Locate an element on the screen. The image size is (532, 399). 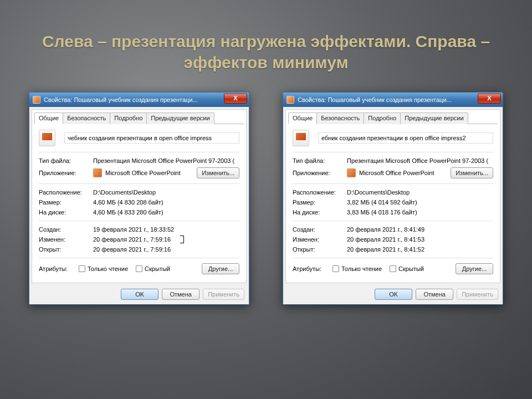
filename-field: ебник создания презентации в open office… is located at coordinates (406, 138).